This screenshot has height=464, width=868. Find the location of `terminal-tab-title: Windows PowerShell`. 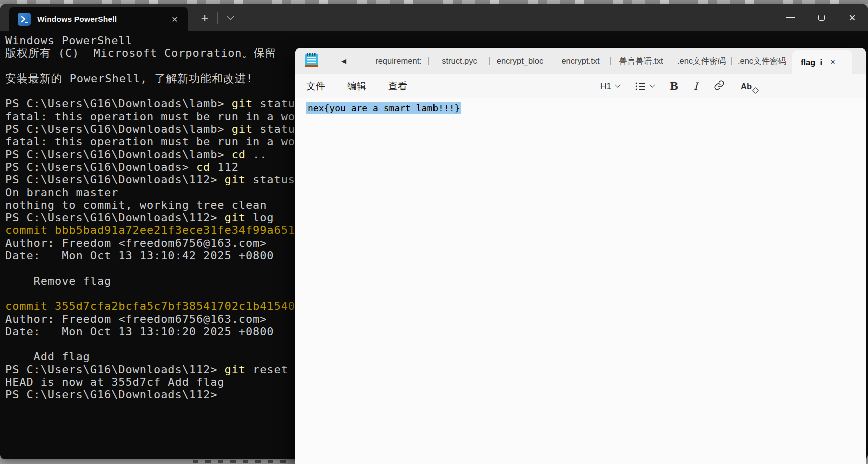

terminal-tab-title: Windows PowerShell is located at coordinates (101, 19).